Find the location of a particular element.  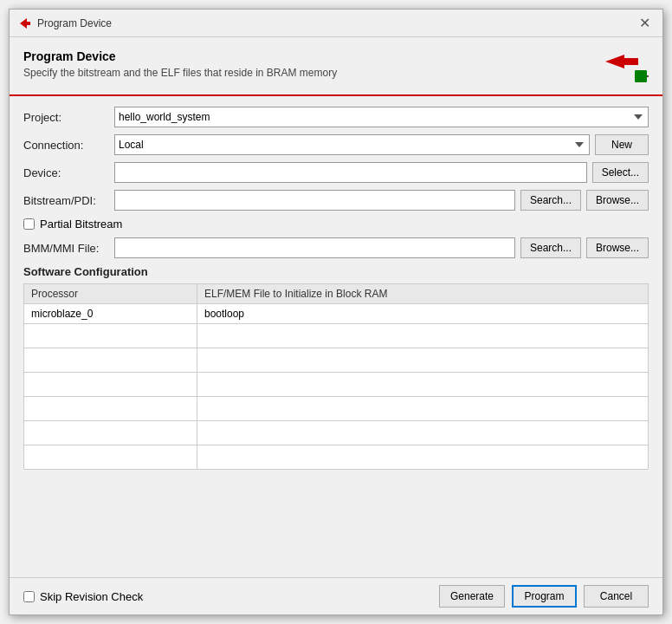

device-label: Device: is located at coordinates (69, 173).